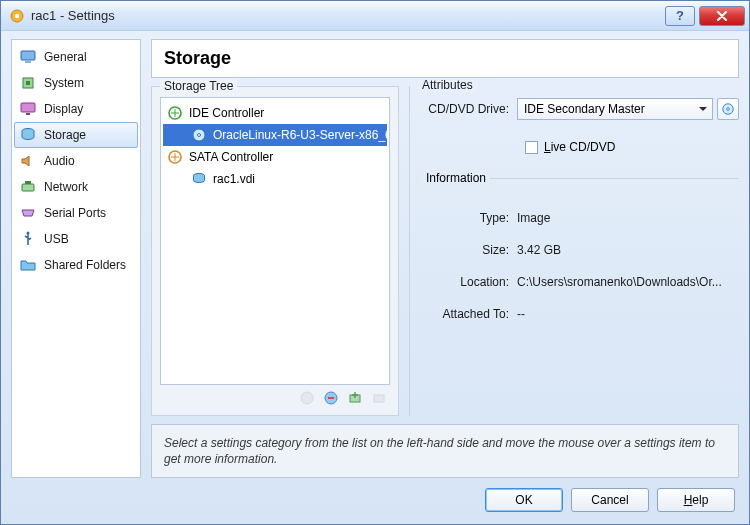 The height and width of the screenshot is (525, 750). What do you see at coordinates (275, 396) in the screenshot?
I see `tree-toolbar` at bounding box center [275, 396].